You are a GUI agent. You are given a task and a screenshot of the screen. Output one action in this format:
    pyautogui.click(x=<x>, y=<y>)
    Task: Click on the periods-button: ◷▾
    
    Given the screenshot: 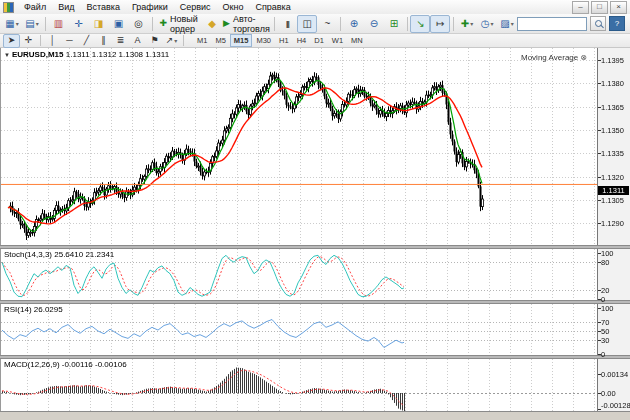 What is the action you would take?
    pyautogui.click(x=487, y=24)
    